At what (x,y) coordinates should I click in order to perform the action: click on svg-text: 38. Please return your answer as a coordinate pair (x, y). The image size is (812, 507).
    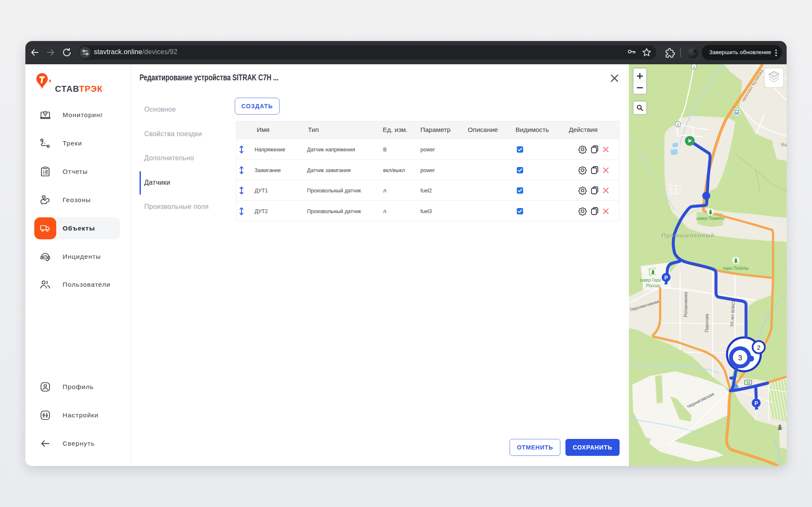
    Looking at the image, I should click on (748, 383).